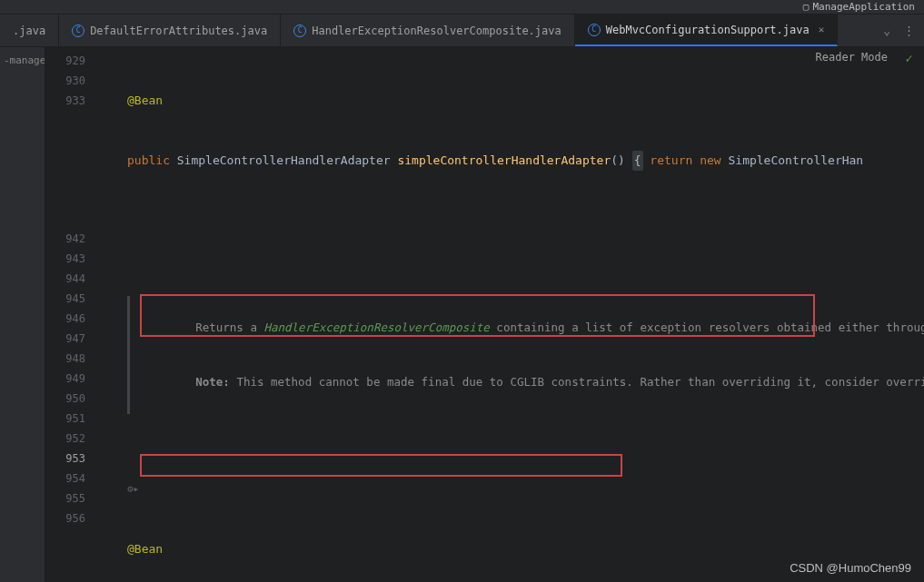 This screenshot has height=582, width=924. What do you see at coordinates (29, 31) in the screenshot?
I see `tab-java: .java` at bounding box center [29, 31].